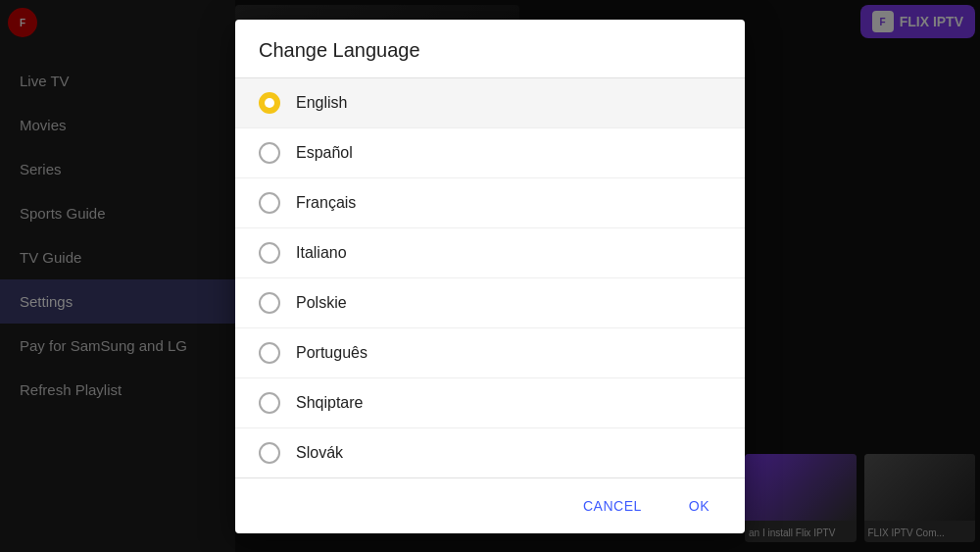 This screenshot has height=552, width=980. What do you see at coordinates (324, 153) in the screenshot?
I see `language-label-español: Español` at bounding box center [324, 153].